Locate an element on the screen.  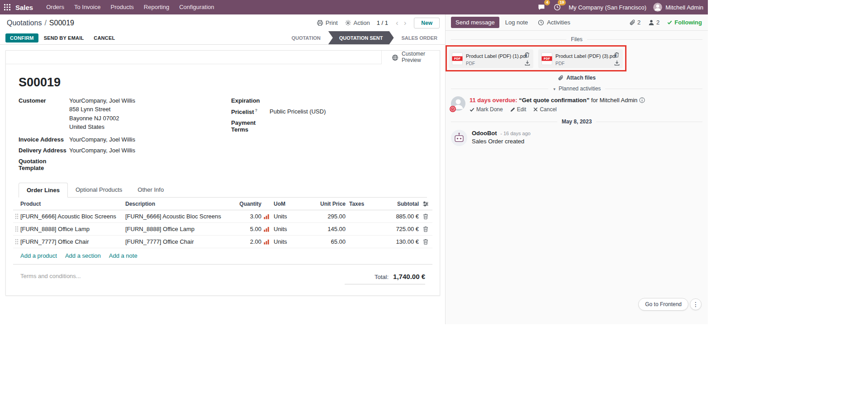
apps-grid-icon is located at coordinates (7, 7).